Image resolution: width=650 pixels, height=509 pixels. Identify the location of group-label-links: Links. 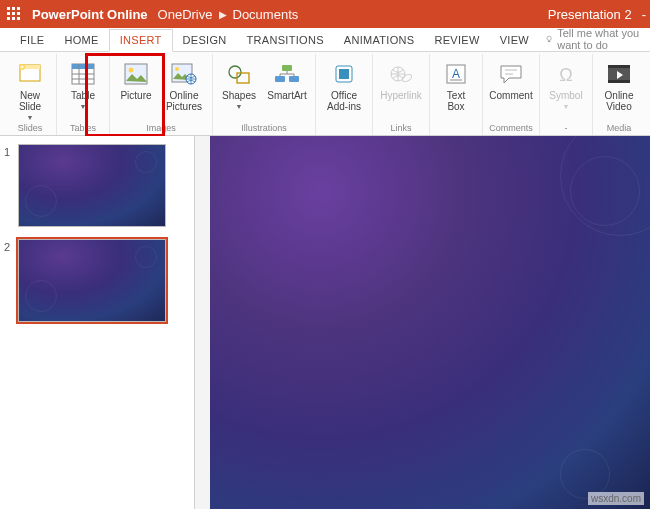
(400, 129).